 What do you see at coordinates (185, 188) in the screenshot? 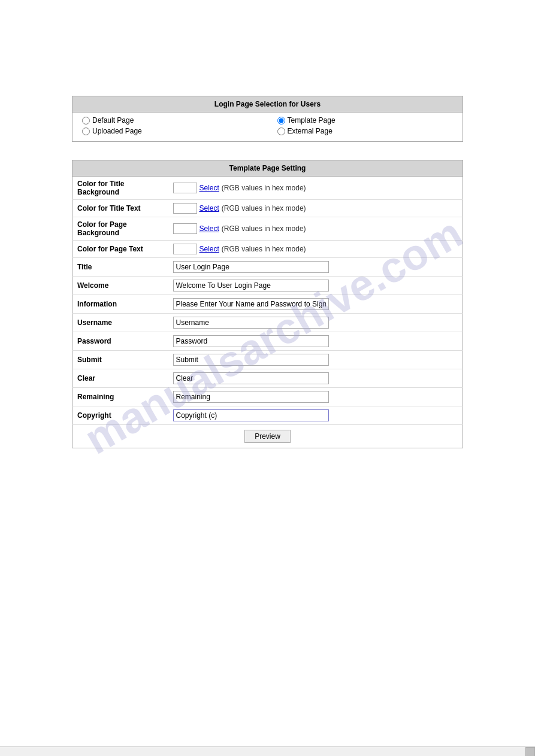
I see `color-title-bg-box` at bounding box center [185, 188].